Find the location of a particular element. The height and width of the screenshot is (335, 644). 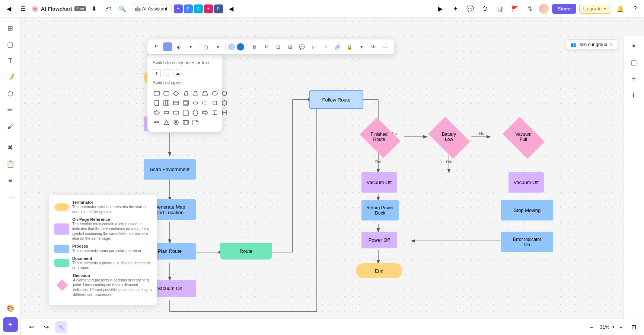

join-group-banner: 👥 Join our group ✕ is located at coordinates (592, 45).